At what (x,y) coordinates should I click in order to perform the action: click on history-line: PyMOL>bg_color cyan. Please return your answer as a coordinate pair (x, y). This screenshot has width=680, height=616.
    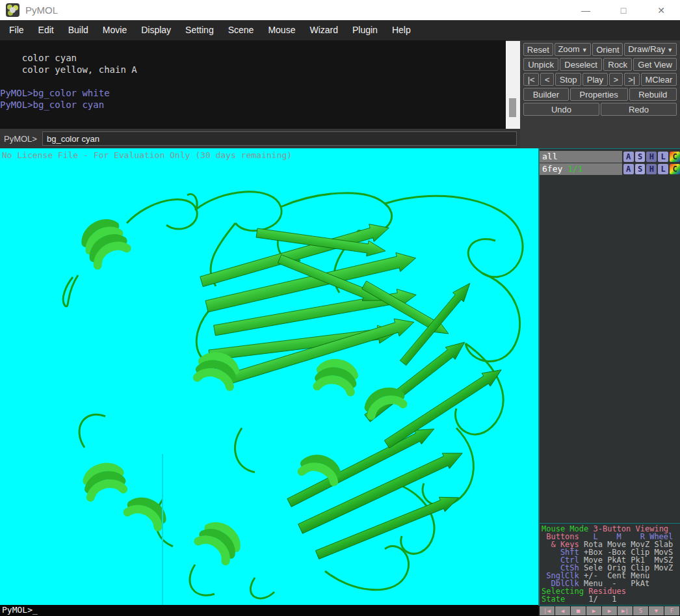
    Looking at the image, I should click on (253, 105).